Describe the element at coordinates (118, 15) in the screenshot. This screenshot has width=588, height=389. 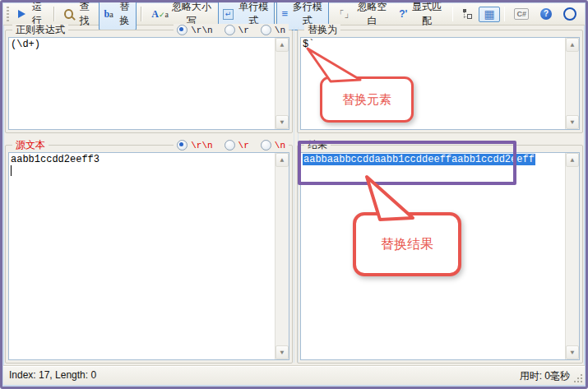
I see `replace-button: ba 替换` at that location.